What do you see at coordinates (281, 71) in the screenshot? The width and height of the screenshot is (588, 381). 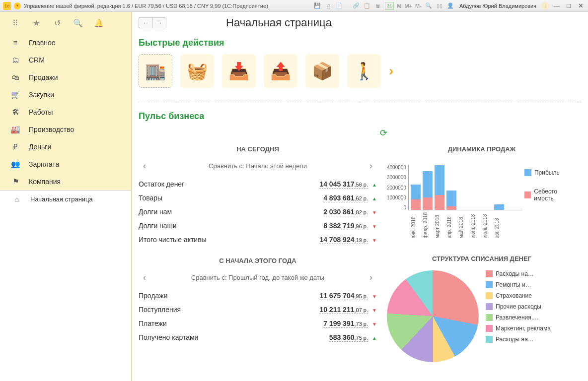 I see `qa-stack-out: 📤` at bounding box center [281, 71].